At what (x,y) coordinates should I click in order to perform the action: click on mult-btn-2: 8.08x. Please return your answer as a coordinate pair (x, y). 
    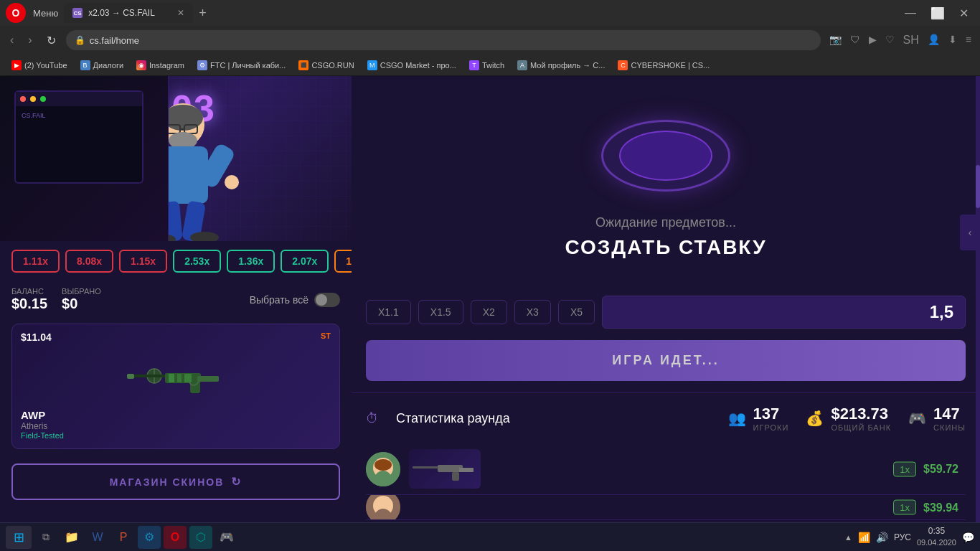
    Looking at the image, I should click on (89, 261).